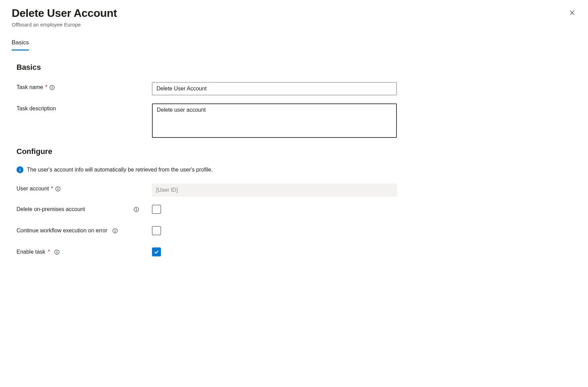 The height and width of the screenshot is (387, 588). Describe the element at coordinates (120, 170) in the screenshot. I see `info-banner-text: The user's account info will automatical…` at that location.